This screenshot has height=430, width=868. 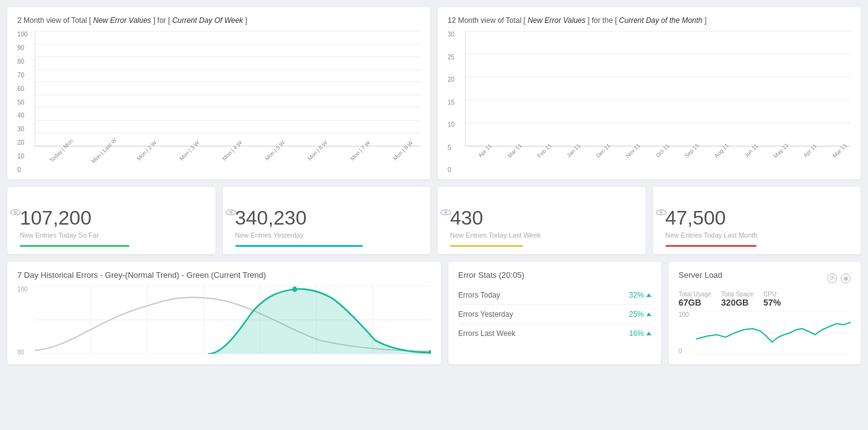 I want to click on right-y-axis: 051015202530, so click(x=456, y=102).